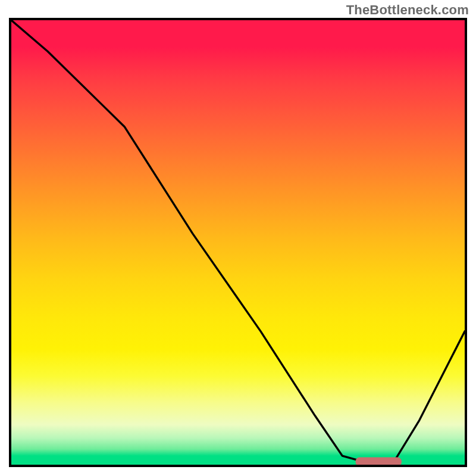 The width and height of the screenshot is (476, 476). I want to click on watermark-text: TheBottleneck.com, so click(408, 10).